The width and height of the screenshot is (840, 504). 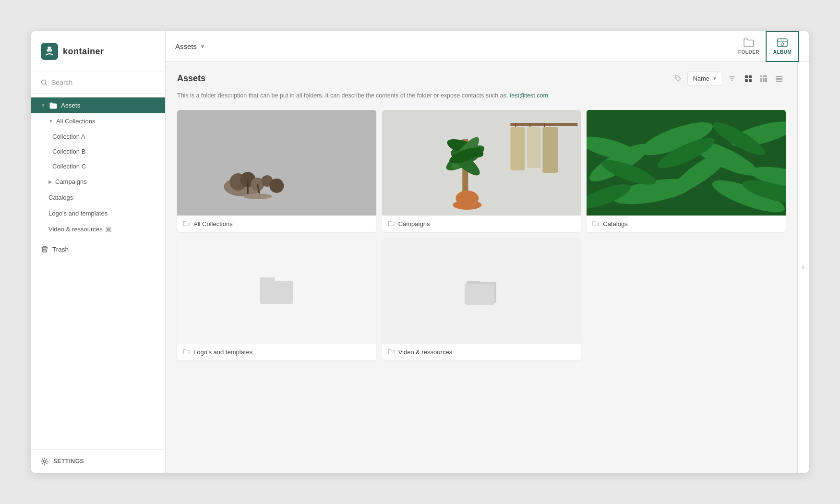 What do you see at coordinates (98, 461) in the screenshot?
I see `sidebar-bottom: SETTINGS` at bounding box center [98, 461].